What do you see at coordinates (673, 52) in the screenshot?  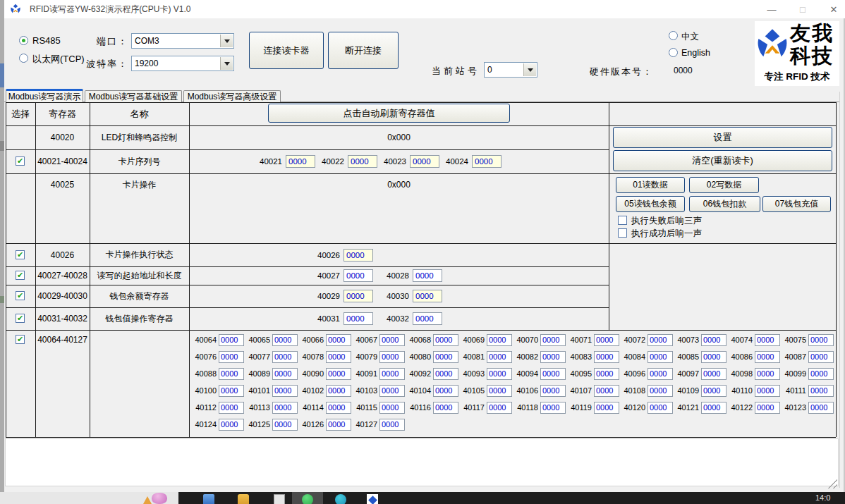 I see `radio-english` at bounding box center [673, 52].